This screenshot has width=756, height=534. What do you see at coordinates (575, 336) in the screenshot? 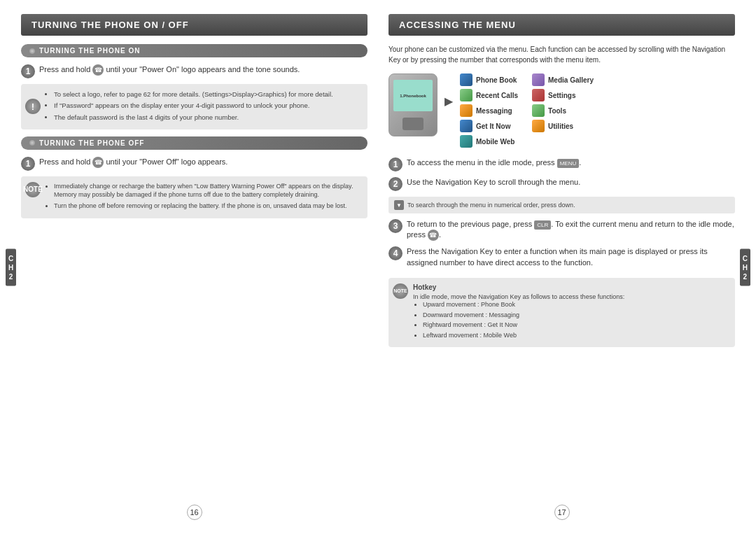
I see `hotkey-item: Leftward movement : Mobile Web` at bounding box center [575, 336].